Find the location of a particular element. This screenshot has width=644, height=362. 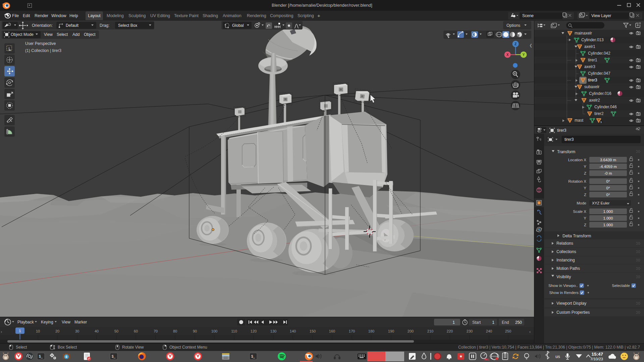

svg-text: Orientation: is located at coordinates (42, 25).